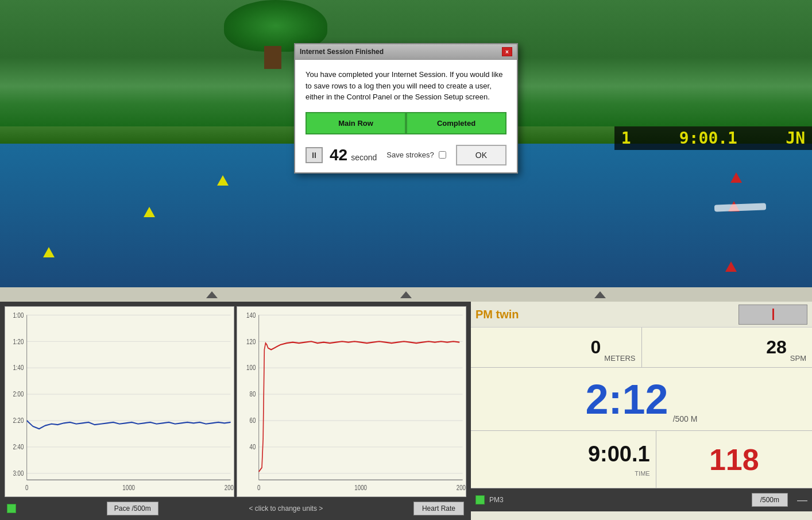 The height and width of the screenshot is (520, 812). I want to click on save-strokes-label: Save strokes?, so click(410, 155).